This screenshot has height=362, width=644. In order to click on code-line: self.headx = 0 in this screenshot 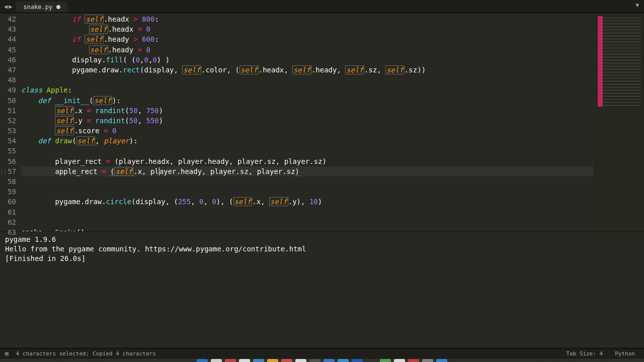, I will do `click(307, 29)`.